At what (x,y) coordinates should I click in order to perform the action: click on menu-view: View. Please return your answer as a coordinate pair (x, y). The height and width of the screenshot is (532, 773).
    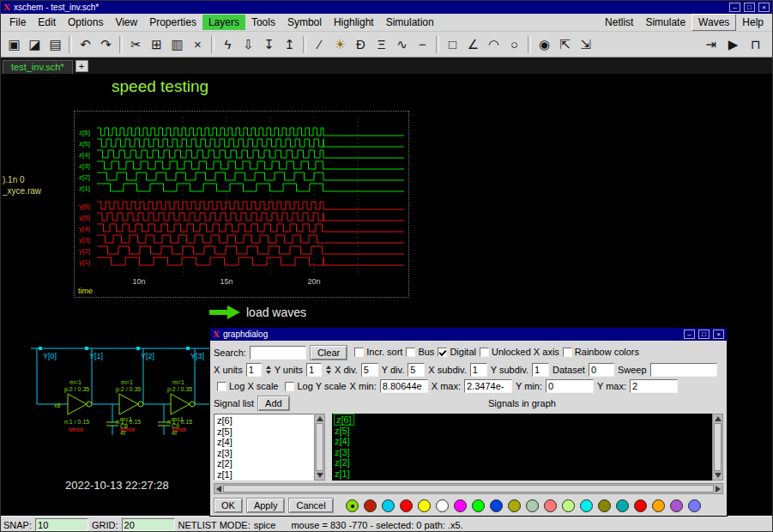
    Looking at the image, I should click on (126, 22).